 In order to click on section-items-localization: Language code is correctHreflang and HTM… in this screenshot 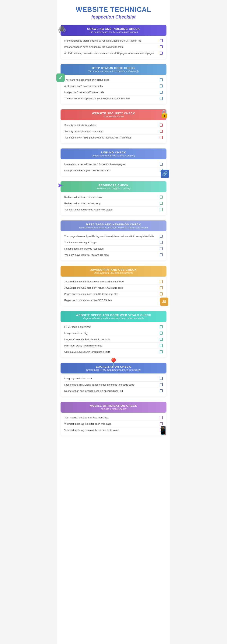, I will do `click(114, 385)`.